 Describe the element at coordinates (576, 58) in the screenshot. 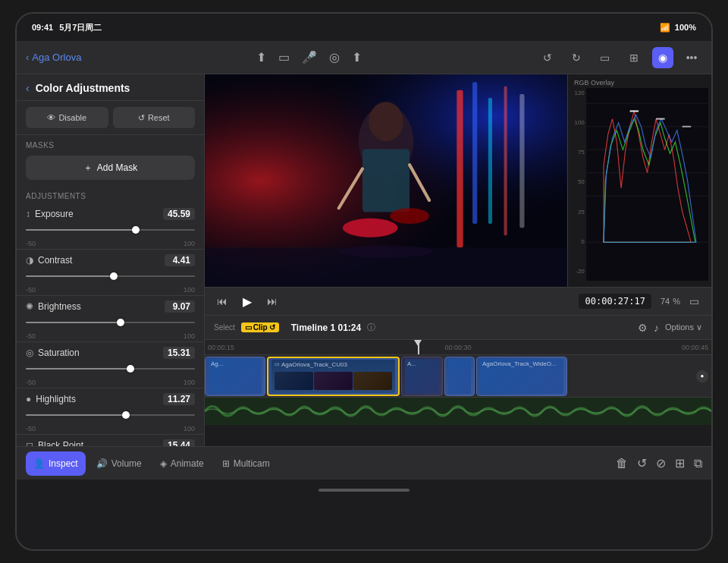

I see `redo-button: ↻` at that location.